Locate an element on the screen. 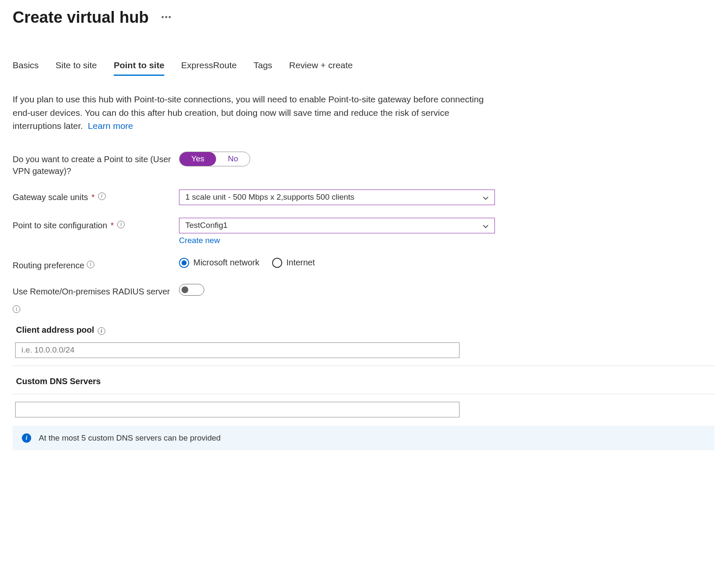  p2s-gateway-yes: Yes is located at coordinates (198, 159).